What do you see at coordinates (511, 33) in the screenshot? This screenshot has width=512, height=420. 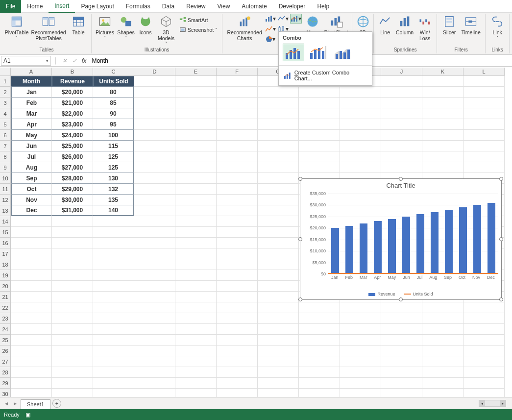 I see `group-comments: Comment Comments` at bounding box center [511, 33].